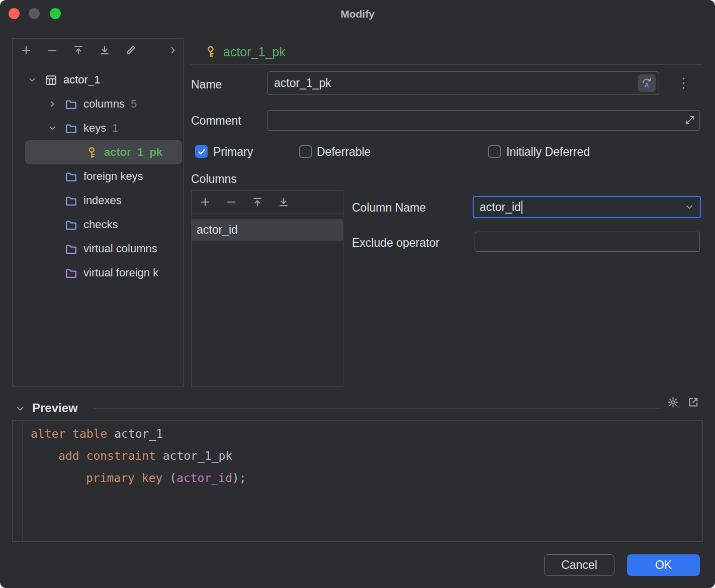 Image resolution: width=715 pixels, height=588 pixels. What do you see at coordinates (306, 152) in the screenshot?
I see `deferrable-checkbox` at bounding box center [306, 152].